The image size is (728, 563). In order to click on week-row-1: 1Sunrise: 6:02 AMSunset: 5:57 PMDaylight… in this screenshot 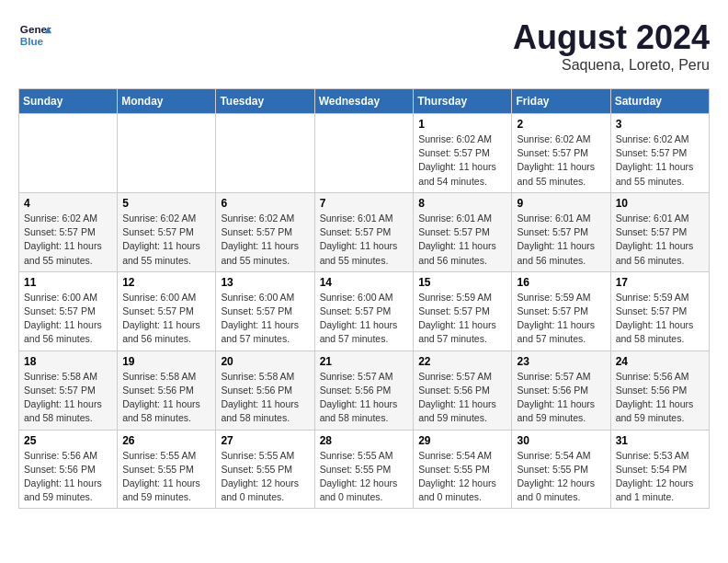, I will do `click(364, 154)`.